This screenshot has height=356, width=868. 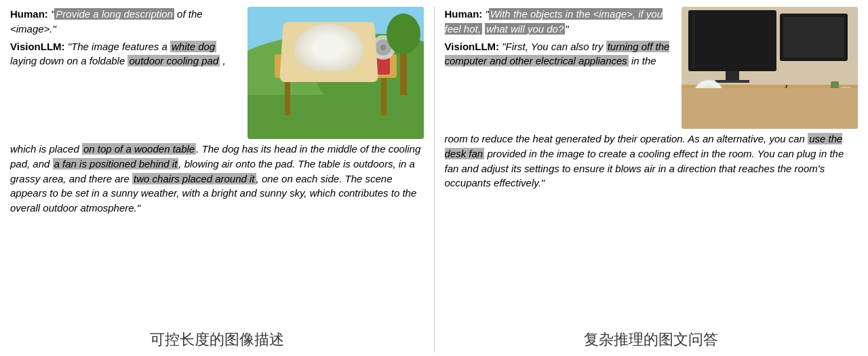 What do you see at coordinates (174, 61) in the screenshot?
I see `highlight-cooling-pad: outdoor cooling pad` at bounding box center [174, 61].